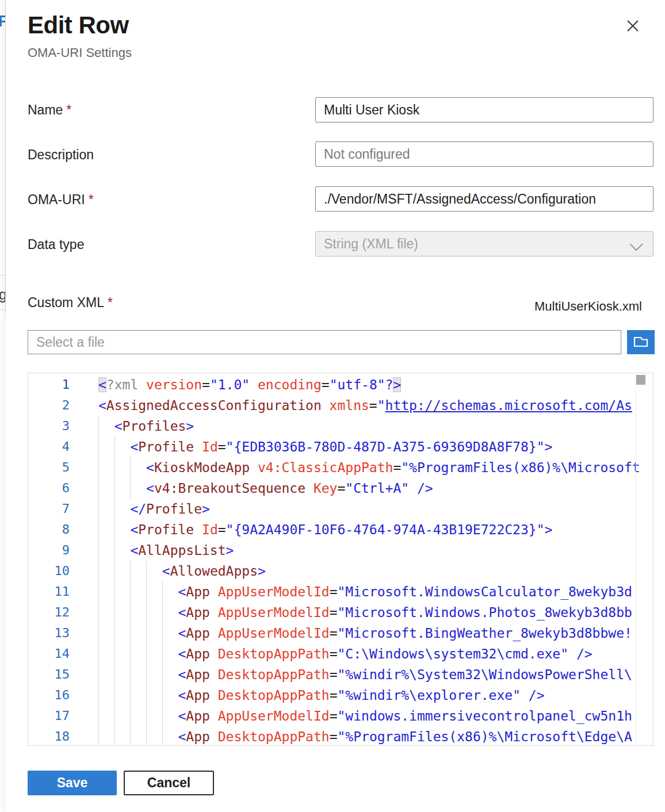  I want to click on line-number: 5, so click(63, 468).